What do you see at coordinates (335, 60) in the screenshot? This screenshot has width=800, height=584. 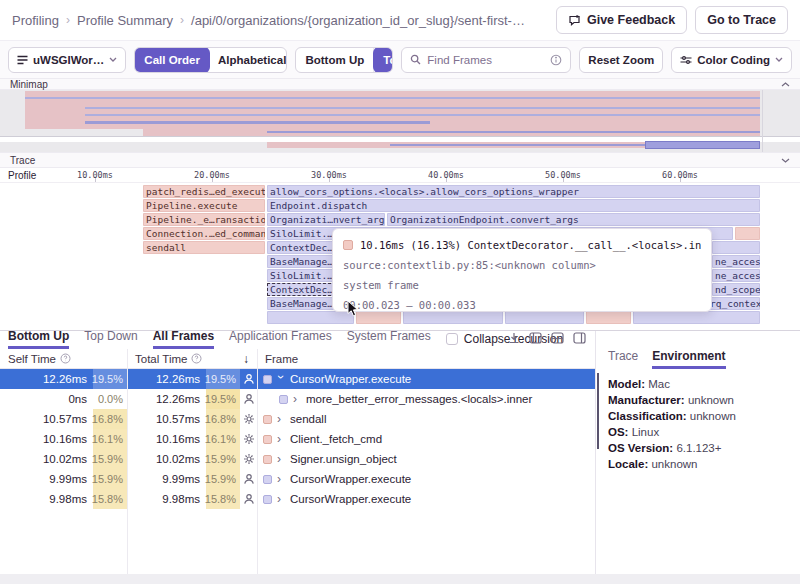 I see `direction-option-bottom-up: Bottom Up` at bounding box center [335, 60].